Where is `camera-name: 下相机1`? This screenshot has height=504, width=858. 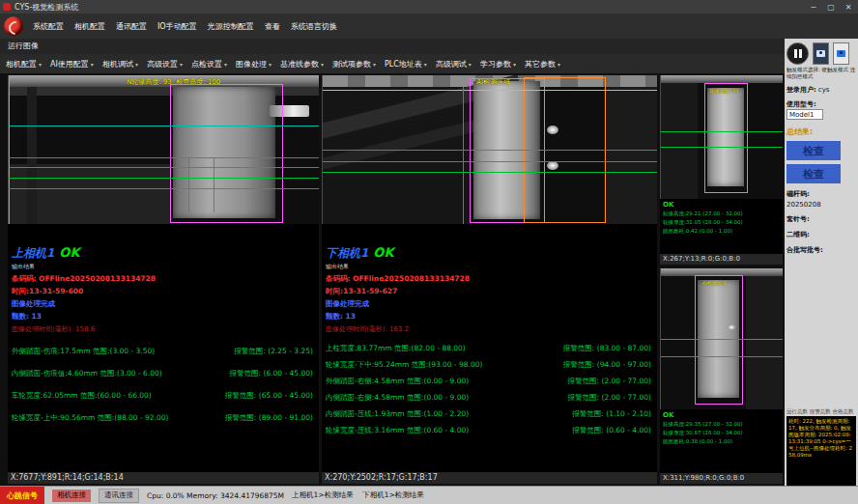
camera-name: 下相机1 is located at coordinates (347, 253).